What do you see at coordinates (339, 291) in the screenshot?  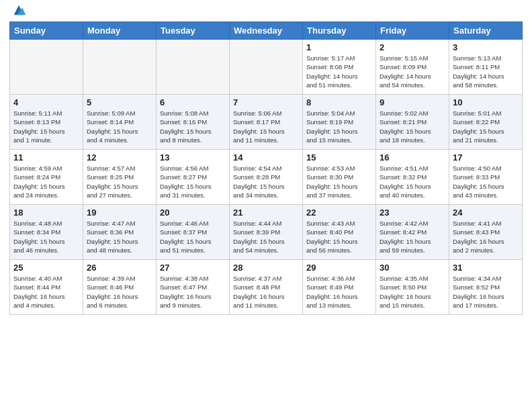 I see `day-info: Sunrise: 4:36 AMSunset: 8:49 PMDaylight:…` at bounding box center [339, 291].